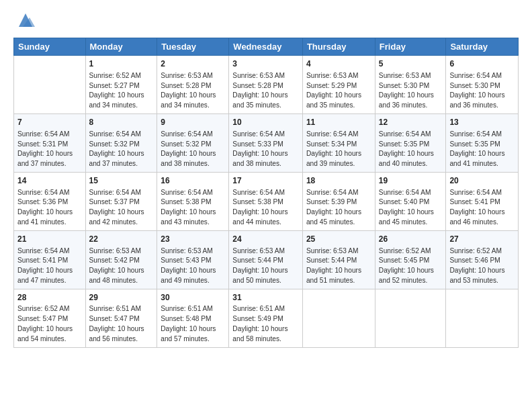 This screenshot has height=411, width=532. Describe the element at coordinates (339, 122) in the screenshot. I see `day-number: 11` at that location.